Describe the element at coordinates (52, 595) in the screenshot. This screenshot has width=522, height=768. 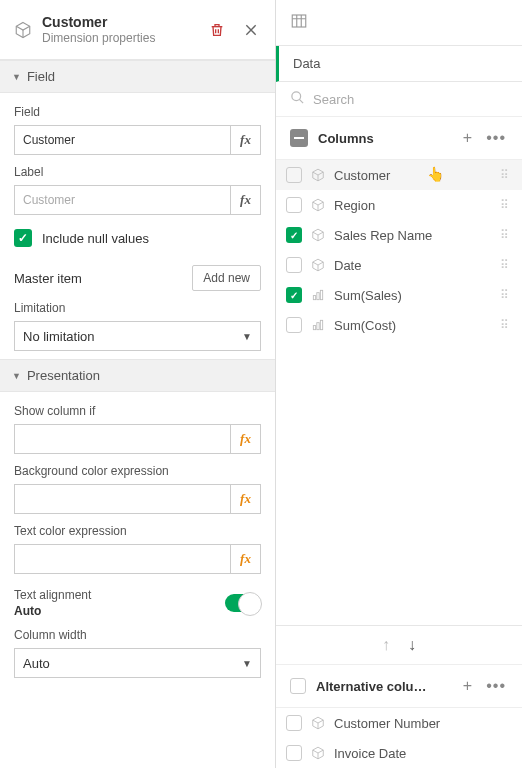
I see `text-align-label: Text alignment` at that location.